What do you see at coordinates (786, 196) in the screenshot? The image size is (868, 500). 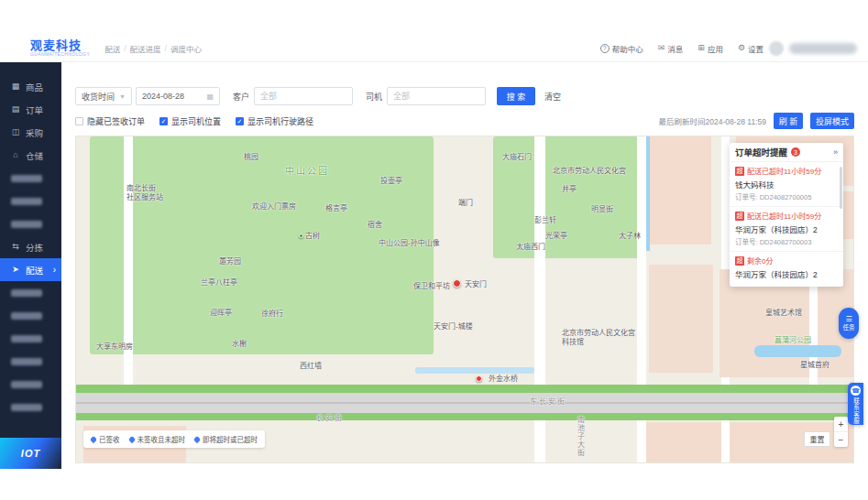 I see `order-number: 订单号: DD24082700005` at bounding box center [786, 196].